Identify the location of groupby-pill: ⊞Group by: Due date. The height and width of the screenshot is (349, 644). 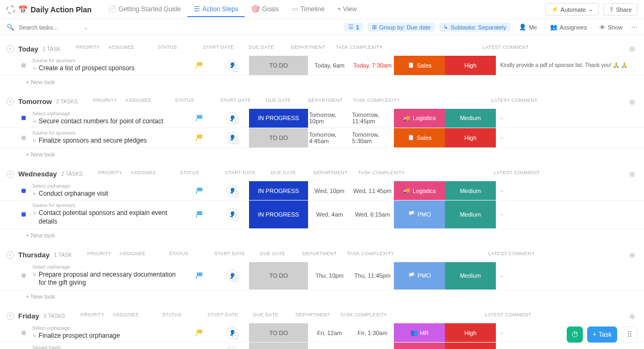
(401, 27).